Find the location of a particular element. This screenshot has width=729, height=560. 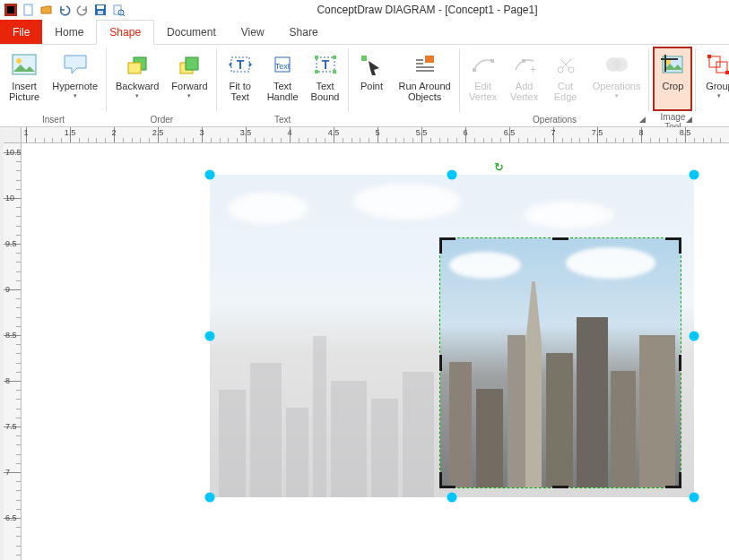

group-operations: Edit Vertex + Add Vertex Cut Edge Operat… is located at coordinates (555, 86).